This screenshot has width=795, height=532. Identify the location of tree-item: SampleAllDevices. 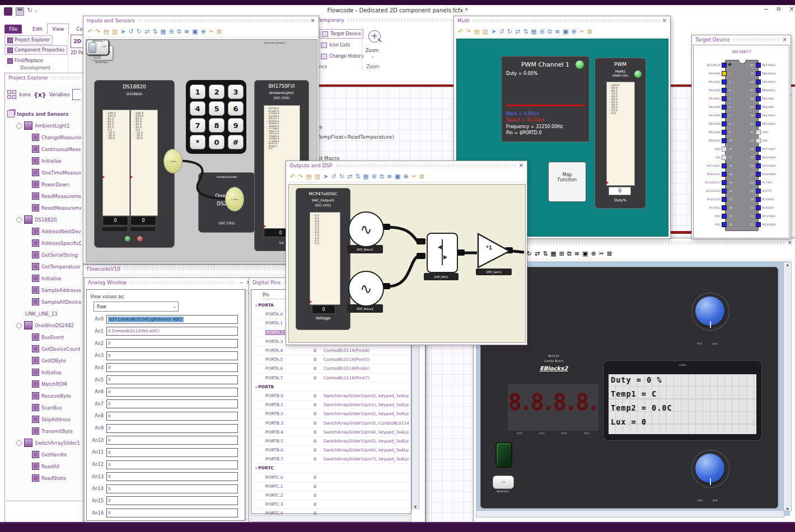
(44, 302).